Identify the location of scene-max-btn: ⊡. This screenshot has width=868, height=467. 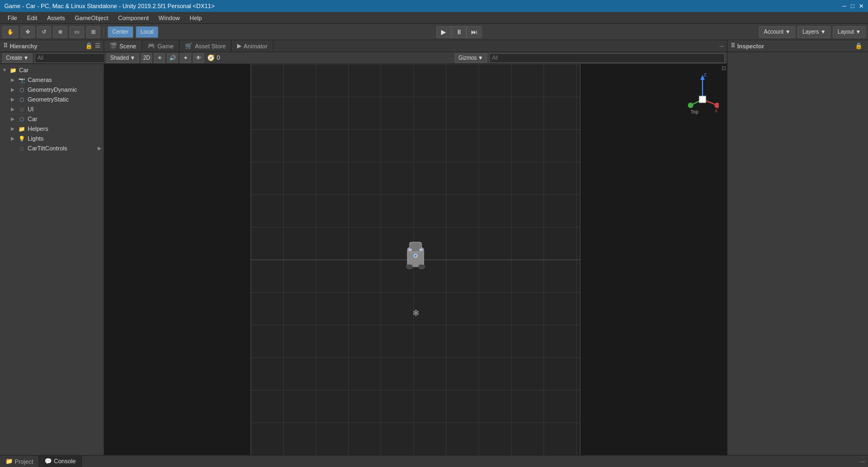
(724, 68).